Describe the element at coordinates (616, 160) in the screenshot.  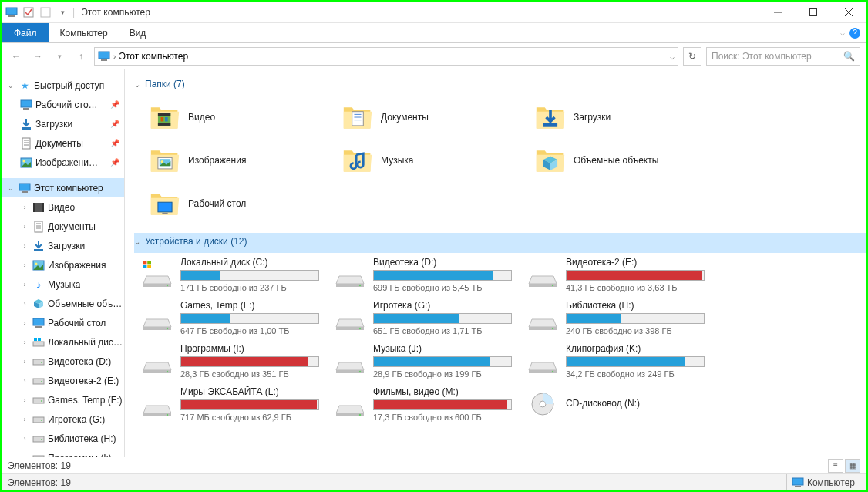
I see `folder-item: Объемные объекты` at that location.